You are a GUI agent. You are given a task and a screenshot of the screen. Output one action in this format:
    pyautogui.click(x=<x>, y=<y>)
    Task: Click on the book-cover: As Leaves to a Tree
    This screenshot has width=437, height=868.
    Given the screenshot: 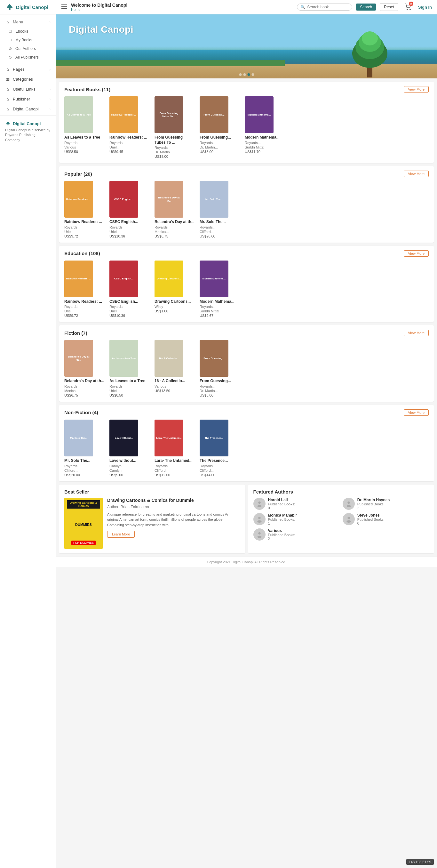 What is the action you would take?
    pyautogui.click(x=79, y=115)
    